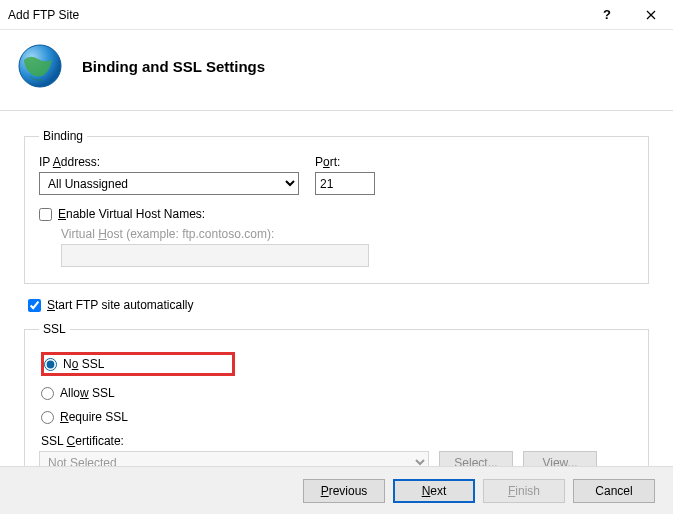 This screenshot has height=514, width=673. Describe the element at coordinates (345, 184) in the screenshot. I see `port-input` at that location.